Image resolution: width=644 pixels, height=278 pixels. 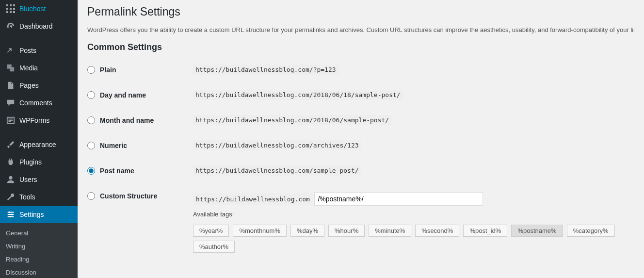 What do you see at coordinates (11, 68) in the screenshot?
I see `media-icon` at bounding box center [11, 68].